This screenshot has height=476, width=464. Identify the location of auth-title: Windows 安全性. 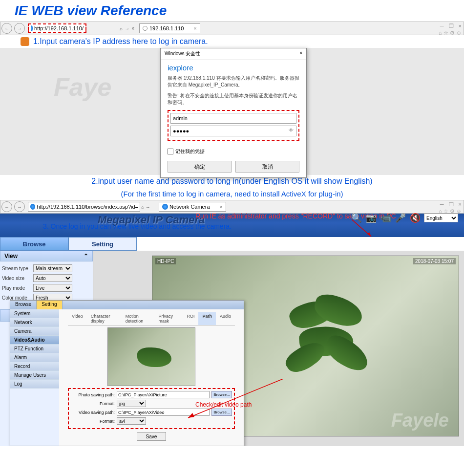
(183, 54).